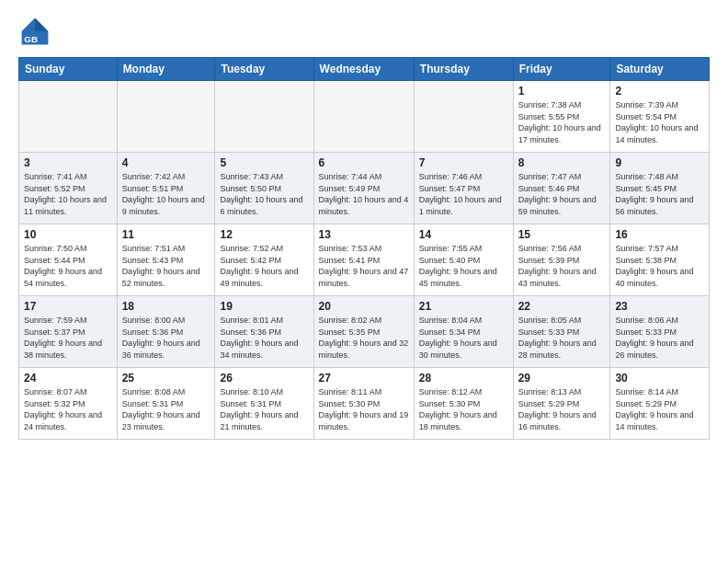 Image resolution: width=728 pixels, height=563 pixels. What do you see at coordinates (463, 194) in the screenshot?
I see `day-info: Sunrise: 7:46 AM Sunset: 5:47 PM Dayligh…` at bounding box center [463, 194].